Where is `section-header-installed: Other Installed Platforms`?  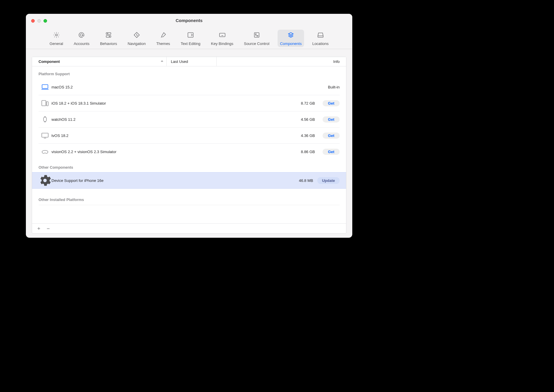
section-header-installed: Other Installed Platforms is located at coordinates (189, 197).